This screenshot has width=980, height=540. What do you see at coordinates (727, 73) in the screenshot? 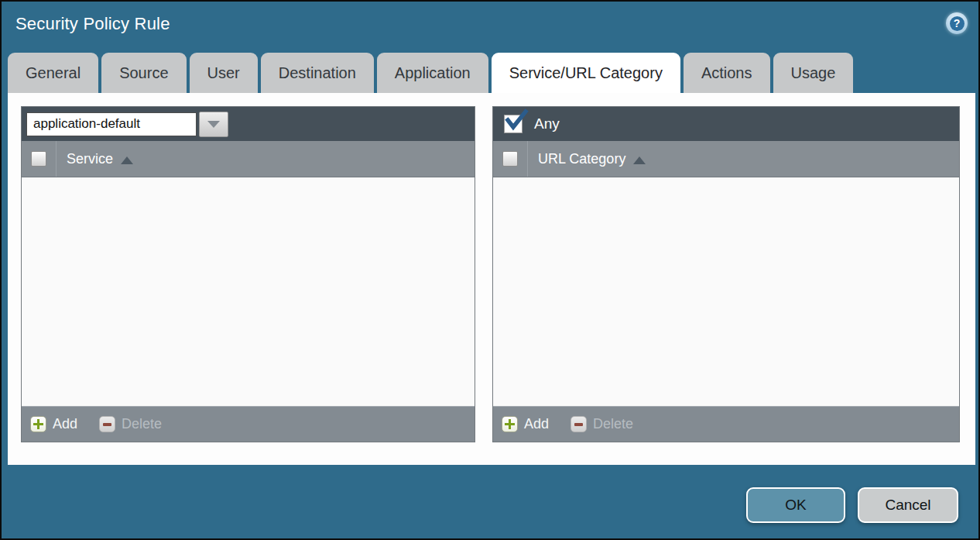
I see `tab-actions: Actions` at bounding box center [727, 73].